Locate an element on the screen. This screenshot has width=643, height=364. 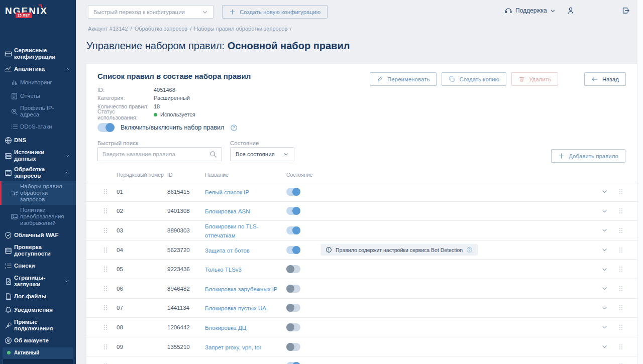
breadcrumb-account-link: Аккаунт #13142 is located at coordinates (108, 29).